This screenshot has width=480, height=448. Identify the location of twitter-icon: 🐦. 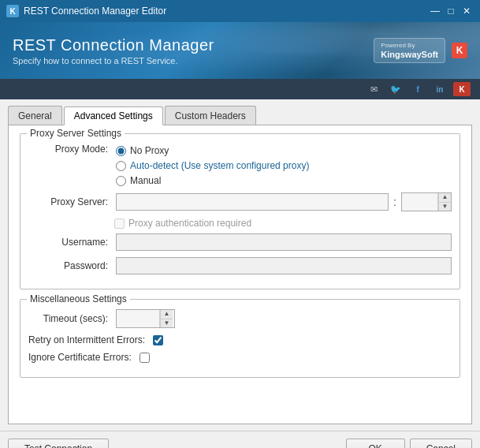
(396, 89).